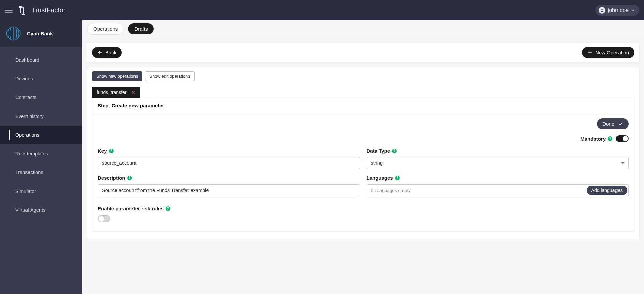  I want to click on sidebar-nav: Dashboard Devices Contracts Event histor…, so click(41, 133).